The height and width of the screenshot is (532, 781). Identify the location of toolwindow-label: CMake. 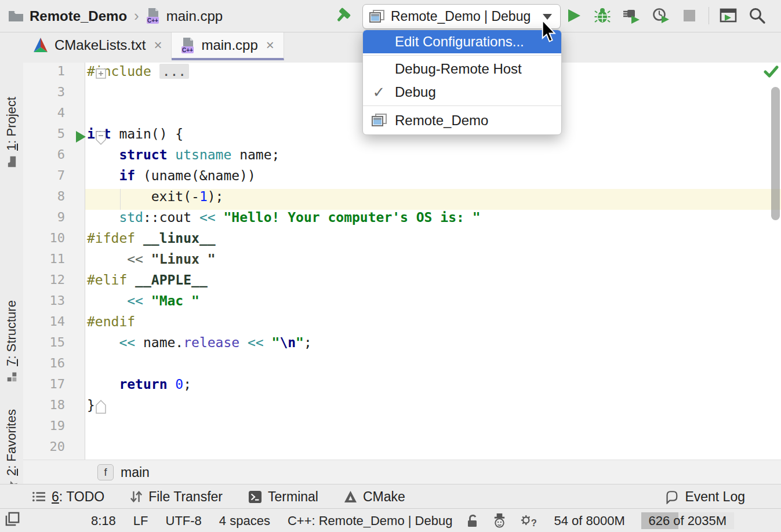
(384, 497).